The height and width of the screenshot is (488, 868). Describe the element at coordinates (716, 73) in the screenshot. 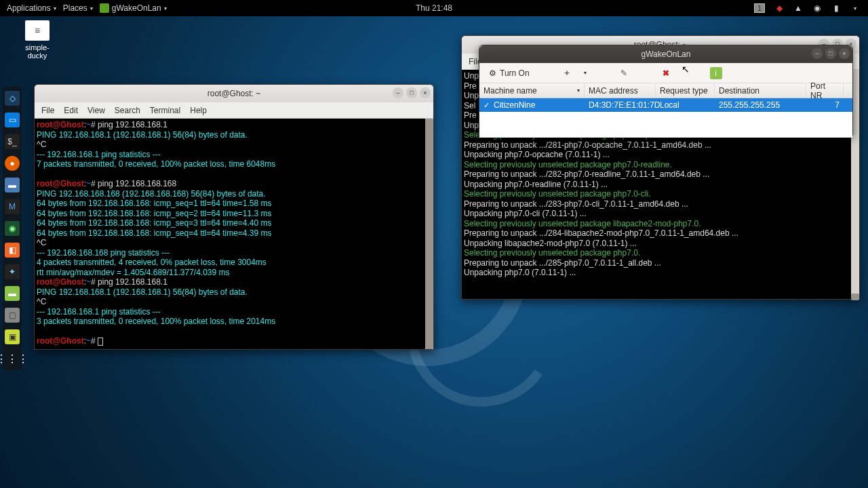

I see `info-icon: i` at that location.